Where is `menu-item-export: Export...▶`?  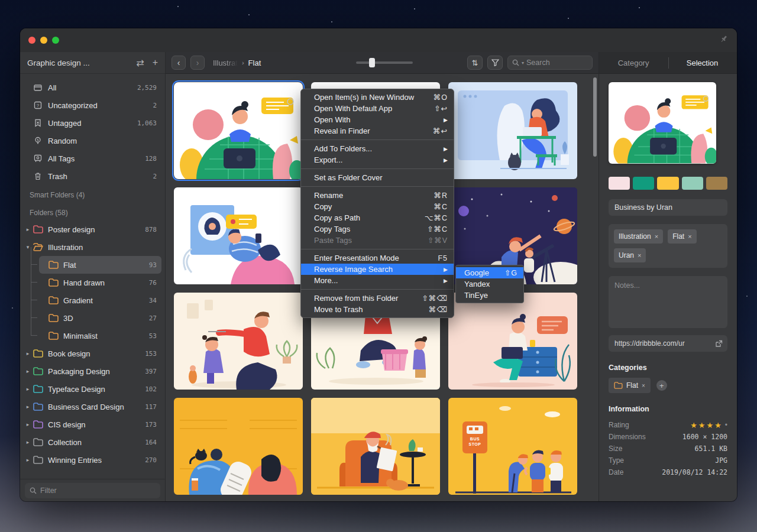 menu-item-export: Export...▶ is located at coordinates (377, 160).